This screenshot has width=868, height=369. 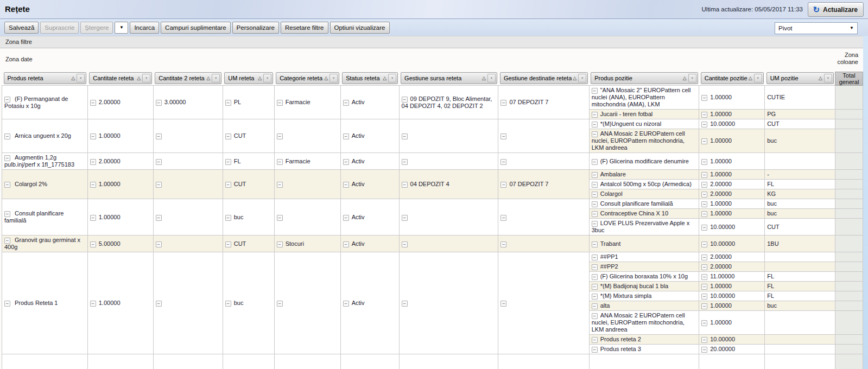 I want to click on field-button-um-pozitie: UM pozitie△▼, so click(x=800, y=78).